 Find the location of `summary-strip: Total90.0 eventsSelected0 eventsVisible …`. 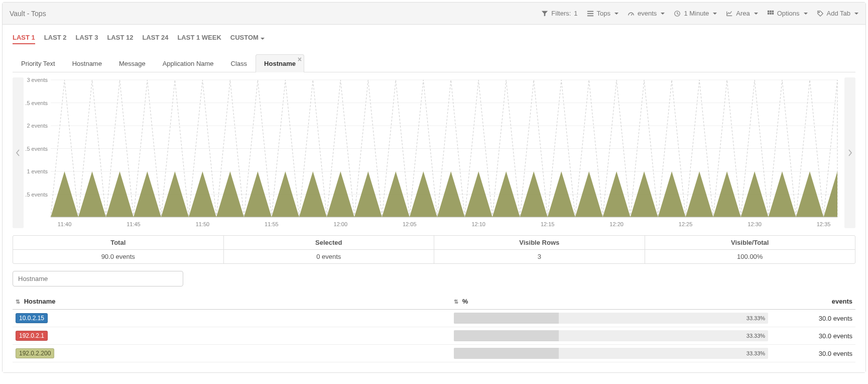

summary-strip: Total90.0 eventsSelected0 eventsVisible … is located at coordinates (434, 249).